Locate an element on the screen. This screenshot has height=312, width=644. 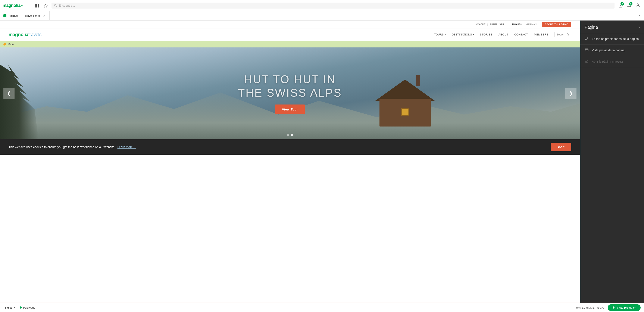
tab-close-button: × is located at coordinates (44, 16).